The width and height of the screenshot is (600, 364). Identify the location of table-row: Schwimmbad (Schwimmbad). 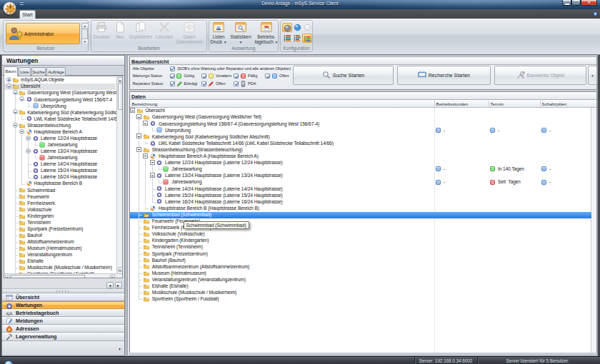
(363, 216).